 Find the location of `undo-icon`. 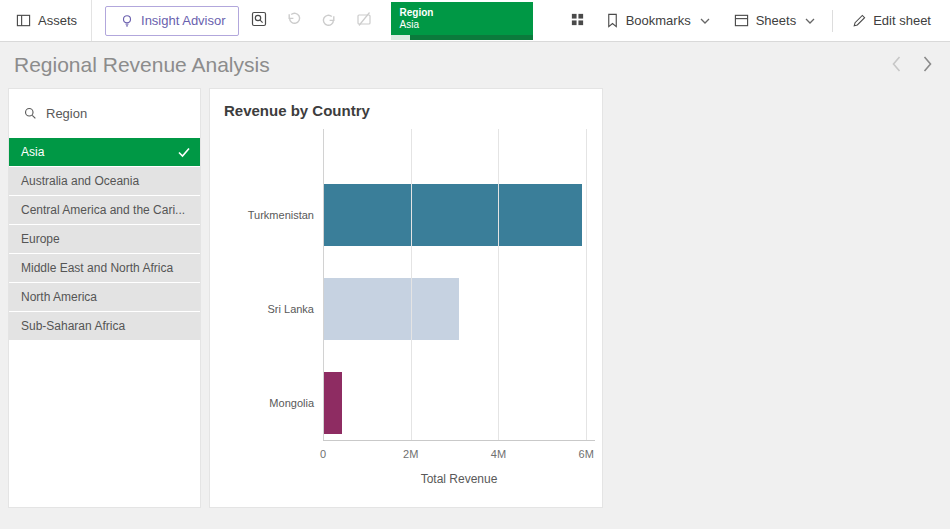

undo-icon is located at coordinates (294, 20).